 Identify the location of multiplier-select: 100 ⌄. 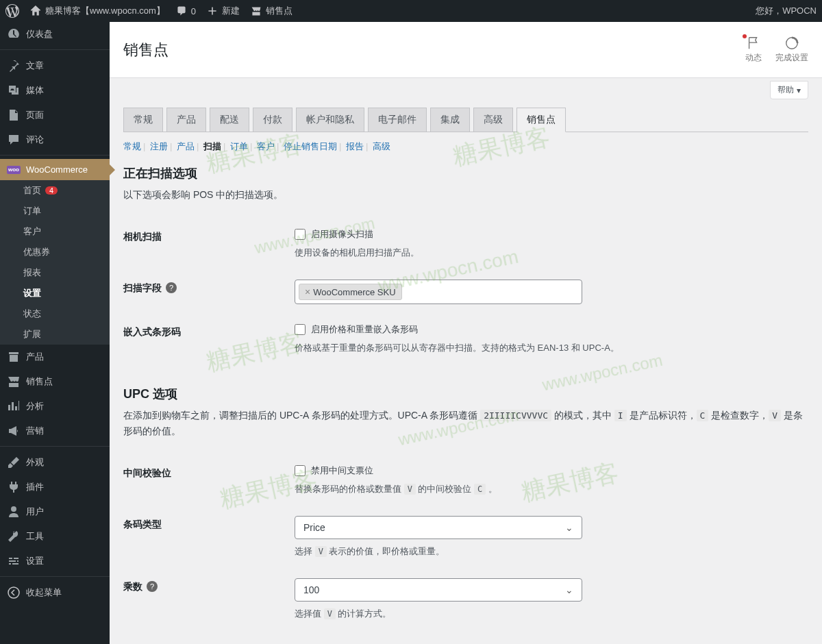
(438, 590).